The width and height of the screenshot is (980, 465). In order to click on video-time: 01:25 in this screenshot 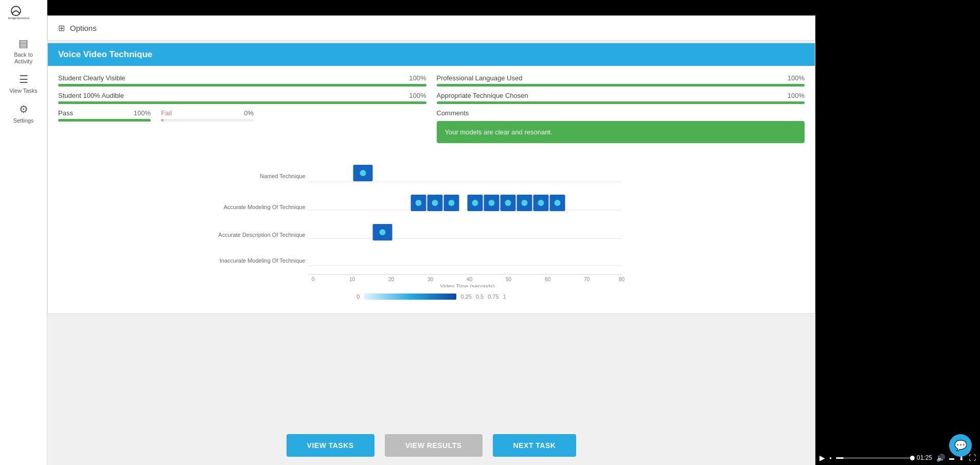, I will do `click(924, 458)`.